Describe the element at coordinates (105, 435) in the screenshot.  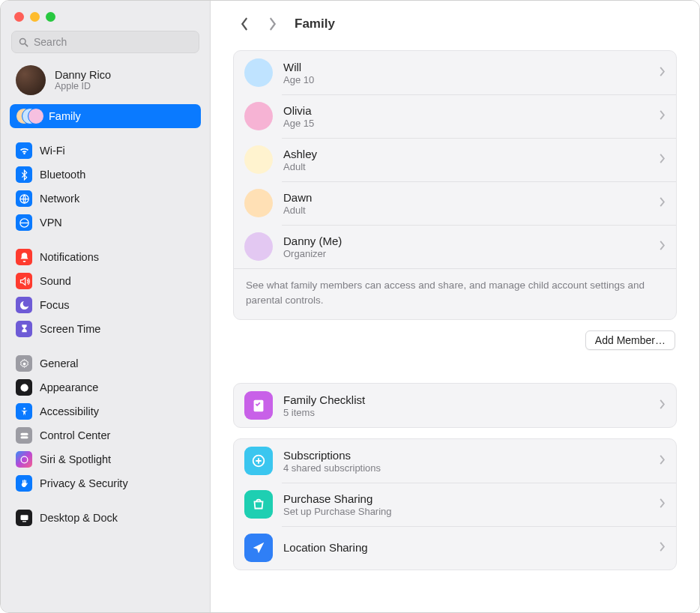
I see `sidebar-item-control-center: Control Center` at that location.